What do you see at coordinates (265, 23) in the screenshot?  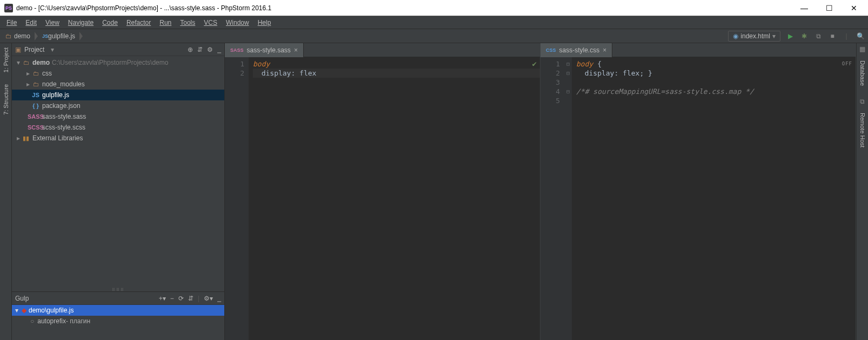 I see `menu-help: Help` at bounding box center [265, 23].